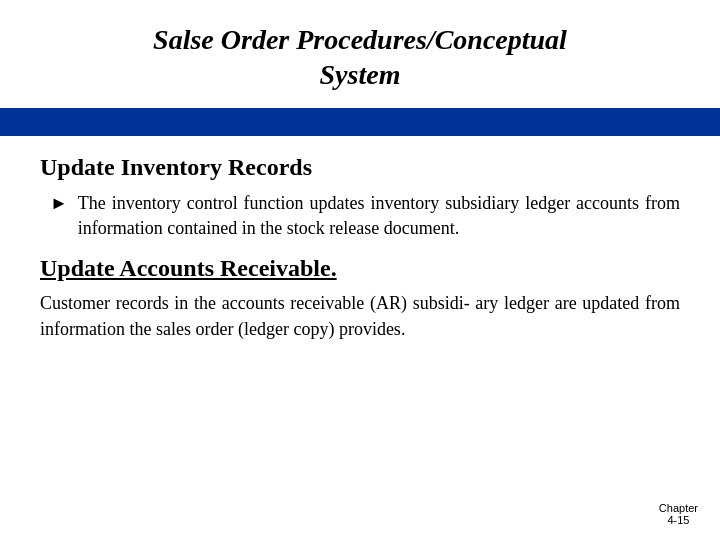 This screenshot has height=540, width=720. I want to click on chapter-label: Chapter 4-15, so click(678, 514).